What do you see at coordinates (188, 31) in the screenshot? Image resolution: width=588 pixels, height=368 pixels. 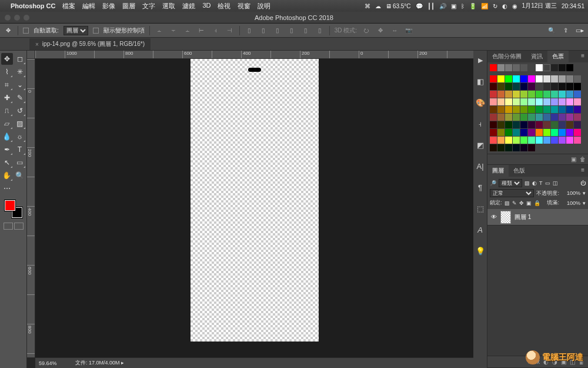 I see `align-bottom-icon: ⫠` at bounding box center [188, 31].